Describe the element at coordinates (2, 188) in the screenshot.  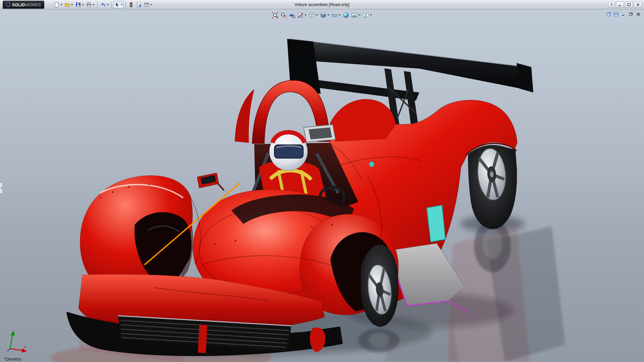
I see `featuremanager-splitter-tab` at that location.